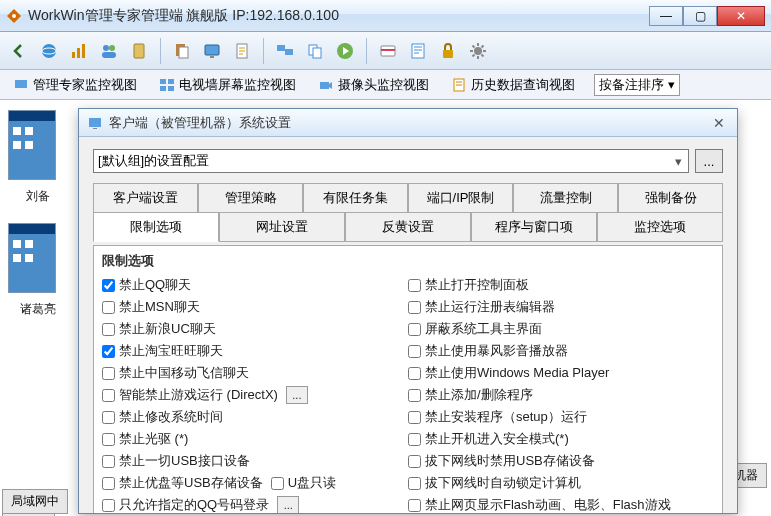  I want to click on check-label: 禁止使用Windows Media Player, so click(517, 373).